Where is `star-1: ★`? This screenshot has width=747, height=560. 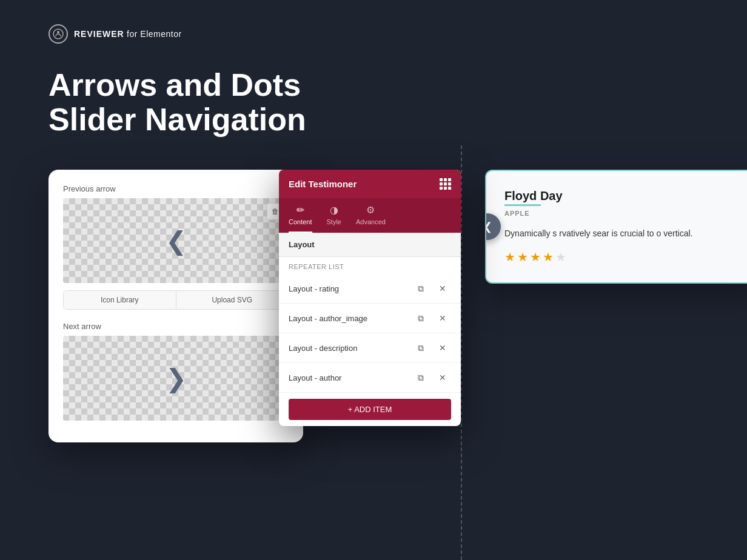 star-1: ★ is located at coordinates (510, 257).